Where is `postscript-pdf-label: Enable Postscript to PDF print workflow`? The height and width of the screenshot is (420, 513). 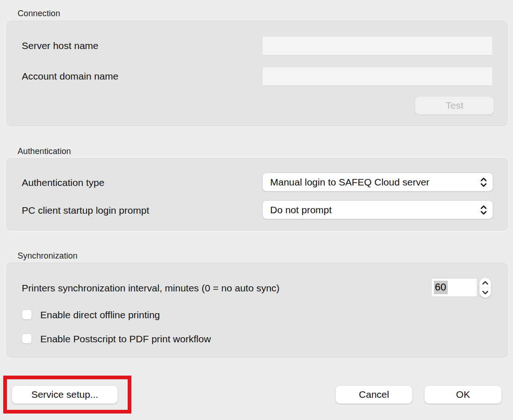
postscript-pdf-label: Enable Postscript to PDF print workflow is located at coordinates (126, 339).